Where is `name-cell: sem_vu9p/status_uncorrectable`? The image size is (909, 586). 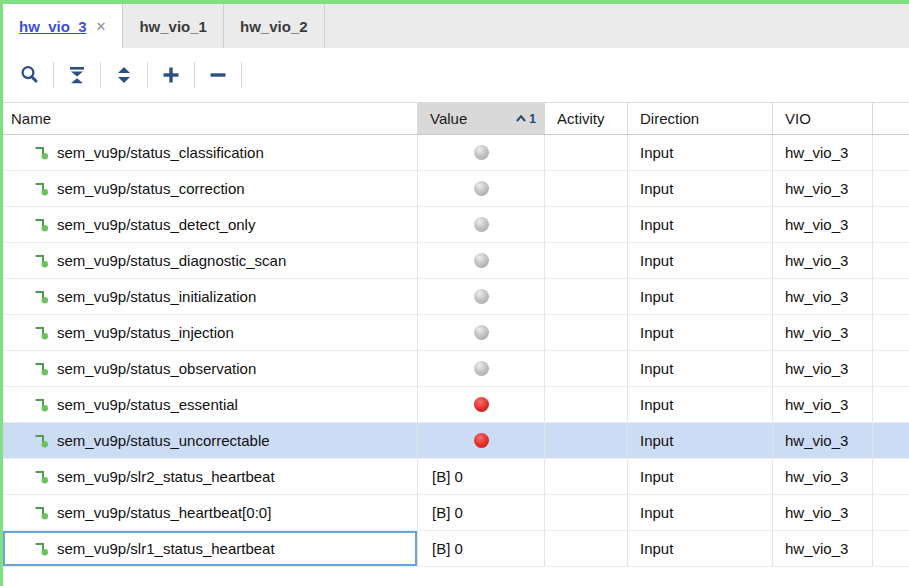 name-cell: sem_vu9p/status_uncorrectable is located at coordinates (210, 440).